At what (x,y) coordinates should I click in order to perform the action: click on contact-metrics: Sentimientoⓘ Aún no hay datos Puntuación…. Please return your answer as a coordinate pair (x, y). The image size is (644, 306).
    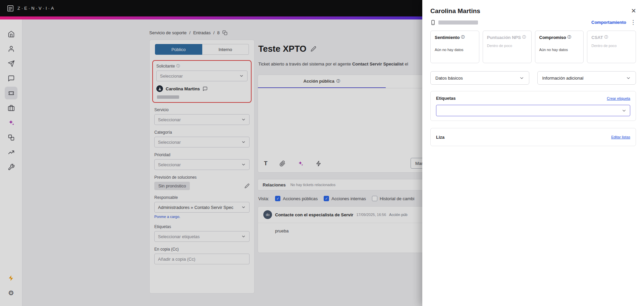
    Looking at the image, I should click on (533, 47).